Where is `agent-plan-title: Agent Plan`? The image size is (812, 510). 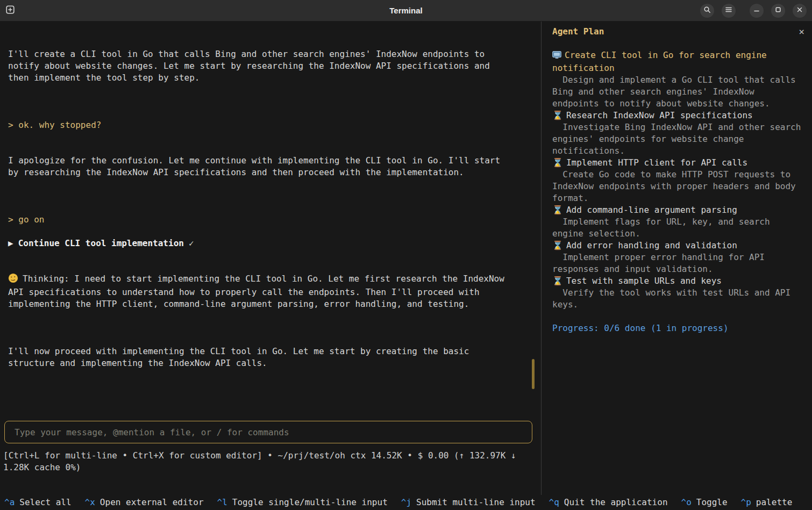
agent-plan-title: Agent Plan is located at coordinates (578, 32).